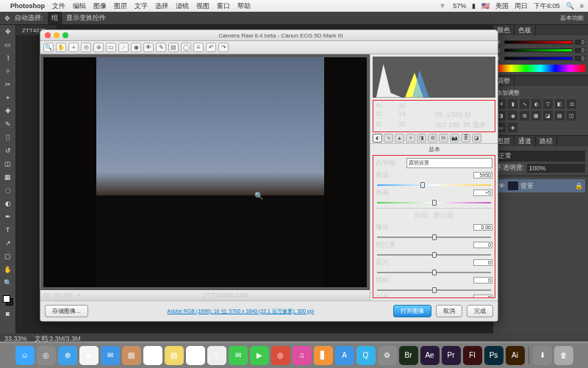  What do you see at coordinates (198, 47) in the screenshot?
I see `cr-prefs-tool: ≡` at bounding box center [198, 47].